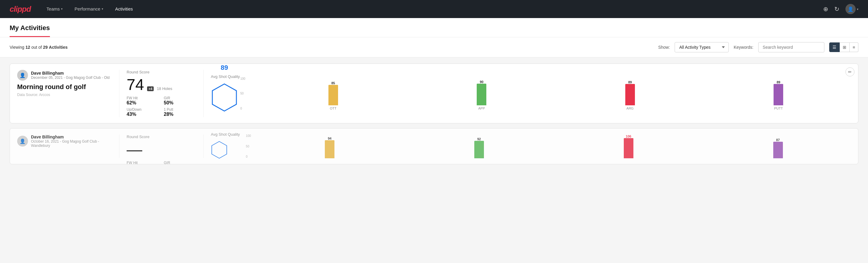  What do you see at coordinates (482, 109) in the screenshot?
I see `bar-label-app: APP` at bounding box center [482, 109].